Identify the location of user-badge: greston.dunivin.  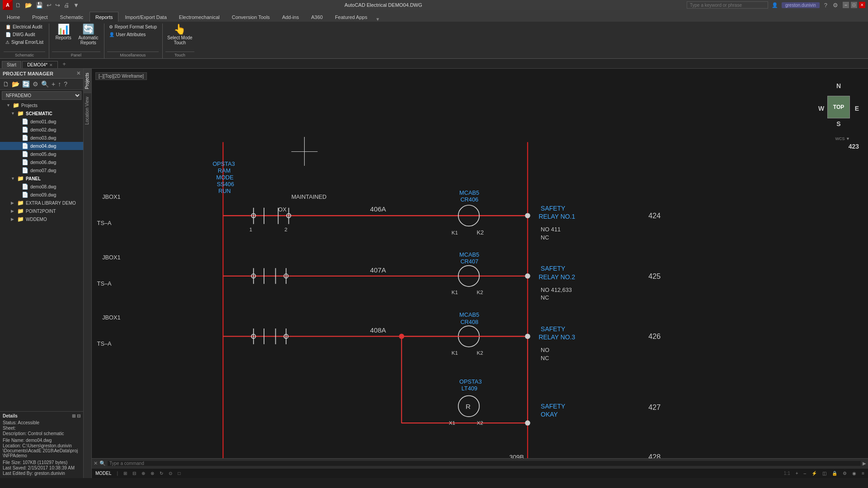
(801, 5).